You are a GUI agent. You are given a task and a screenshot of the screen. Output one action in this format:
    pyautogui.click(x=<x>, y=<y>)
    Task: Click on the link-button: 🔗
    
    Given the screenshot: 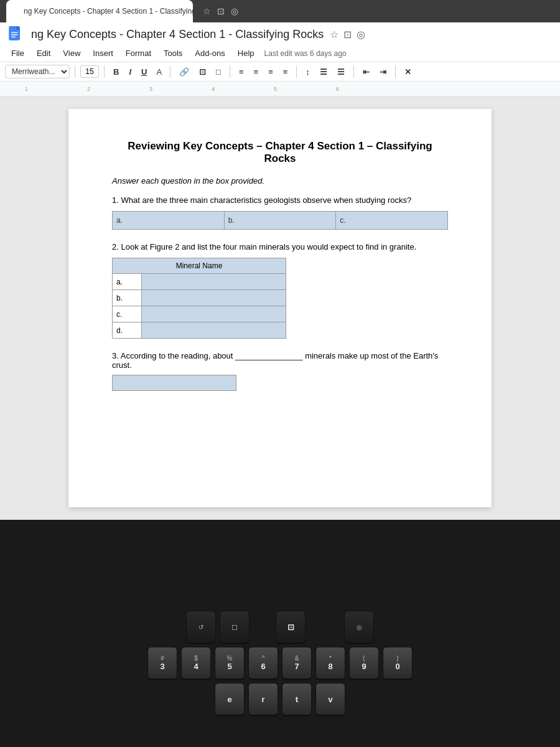 What is the action you would take?
    pyautogui.click(x=184, y=72)
    